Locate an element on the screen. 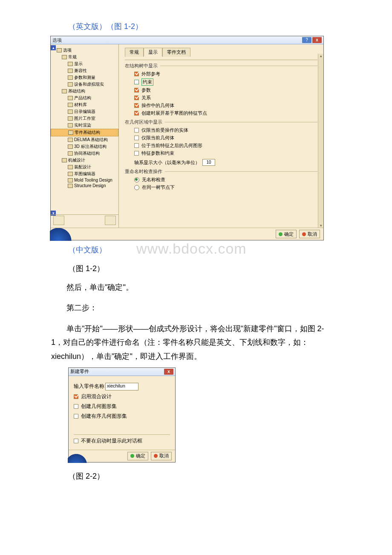 The height and width of the screenshot is (555, 392). checkbox-dont-knotshow is located at coordinates (76, 441).